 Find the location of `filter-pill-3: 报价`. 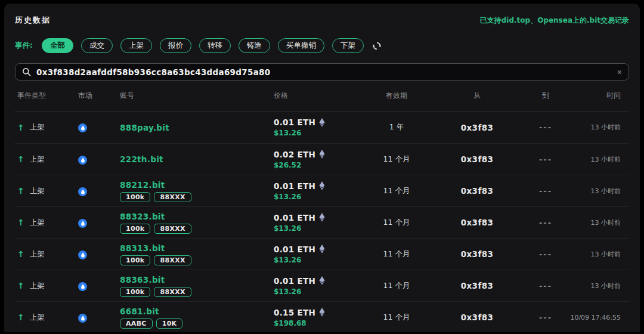

filter-pill-3: 报价 is located at coordinates (175, 45).